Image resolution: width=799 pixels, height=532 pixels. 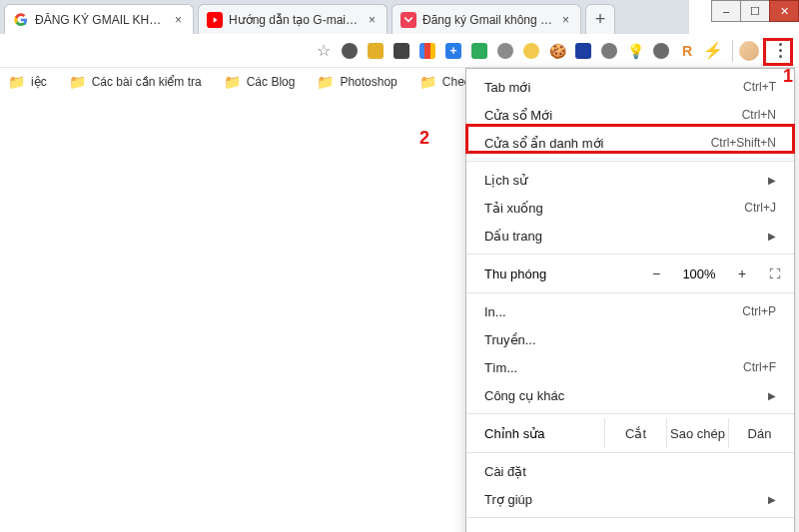 What do you see at coordinates (630, 471) in the screenshot?
I see `menu-label: Cài đặt` at bounding box center [630, 471].